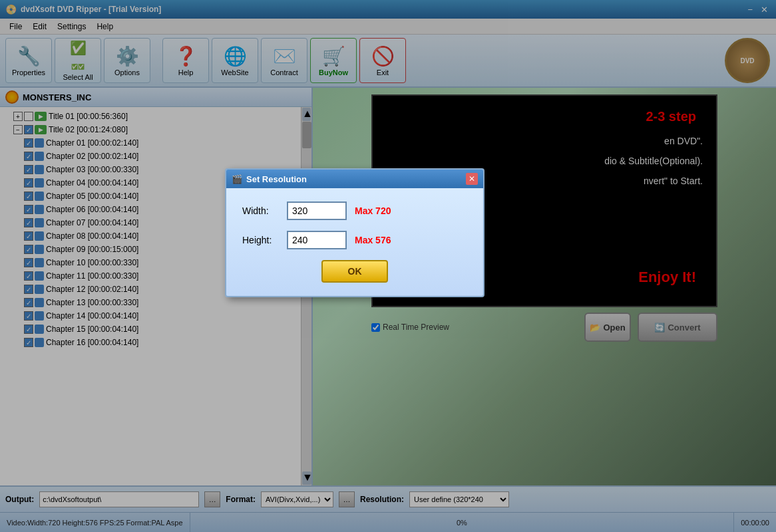 Image resolution: width=776 pixels, height=532 pixels. I want to click on dialog-ok-button: OK, so click(355, 271).